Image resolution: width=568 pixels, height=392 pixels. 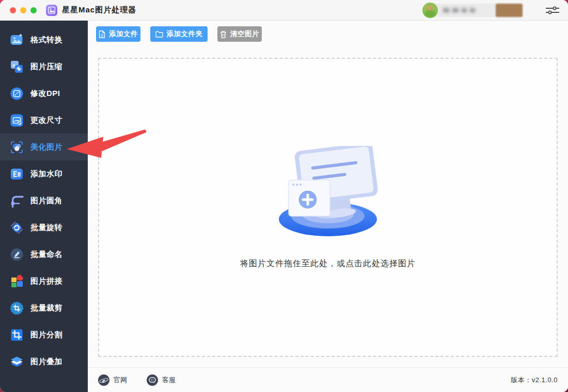 What do you see at coordinates (113, 380) in the screenshot?
I see `website-link: e 官网` at bounding box center [113, 380].